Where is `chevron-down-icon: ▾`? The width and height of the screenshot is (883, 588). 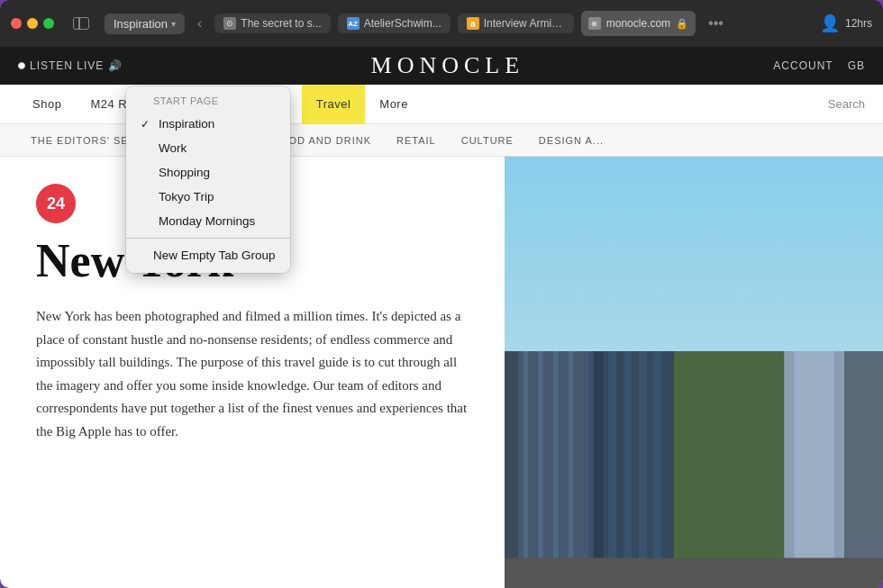
chevron-down-icon: ▾ is located at coordinates (173, 23).